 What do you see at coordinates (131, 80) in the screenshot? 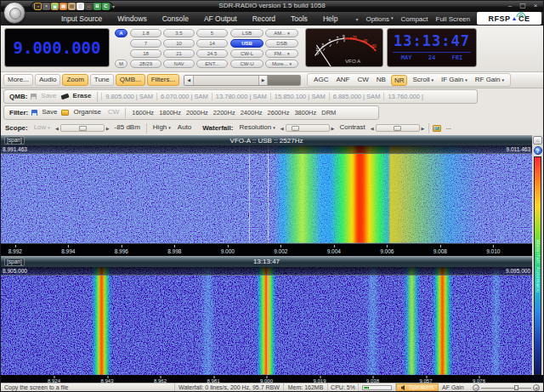
I see `toolbar-button: QMB...` at bounding box center [131, 80].